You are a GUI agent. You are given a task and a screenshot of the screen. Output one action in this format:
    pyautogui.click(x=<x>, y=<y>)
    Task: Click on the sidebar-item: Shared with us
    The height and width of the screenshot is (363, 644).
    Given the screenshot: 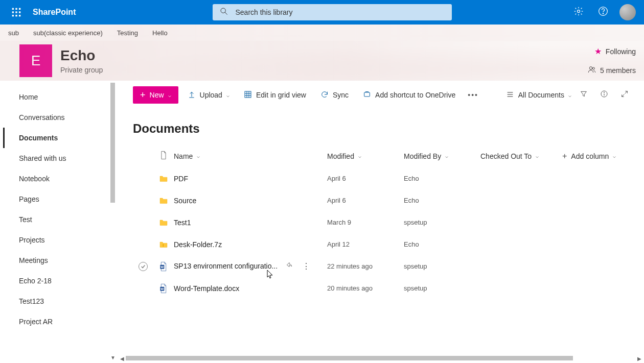 What is the action you would take?
    pyautogui.click(x=60, y=158)
    